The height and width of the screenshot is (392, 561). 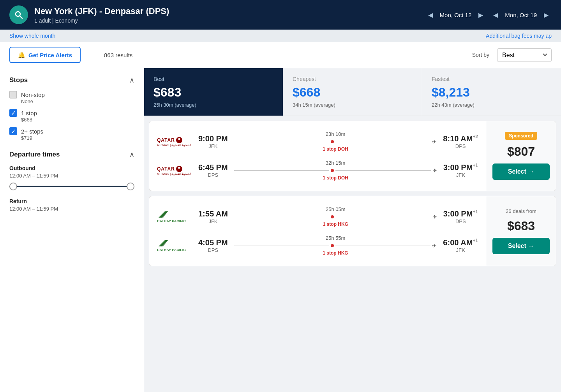 I want to click on return-next-arrow: ▶, so click(x=546, y=15).